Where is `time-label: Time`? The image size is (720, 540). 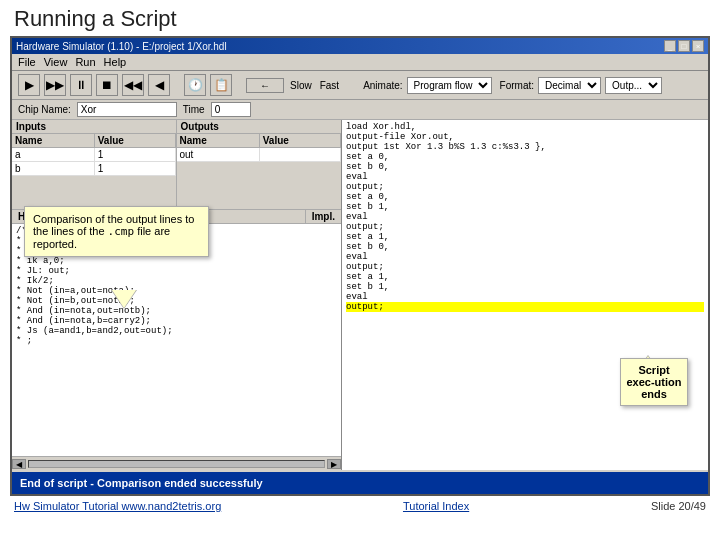
time-label: Time is located at coordinates (194, 110).